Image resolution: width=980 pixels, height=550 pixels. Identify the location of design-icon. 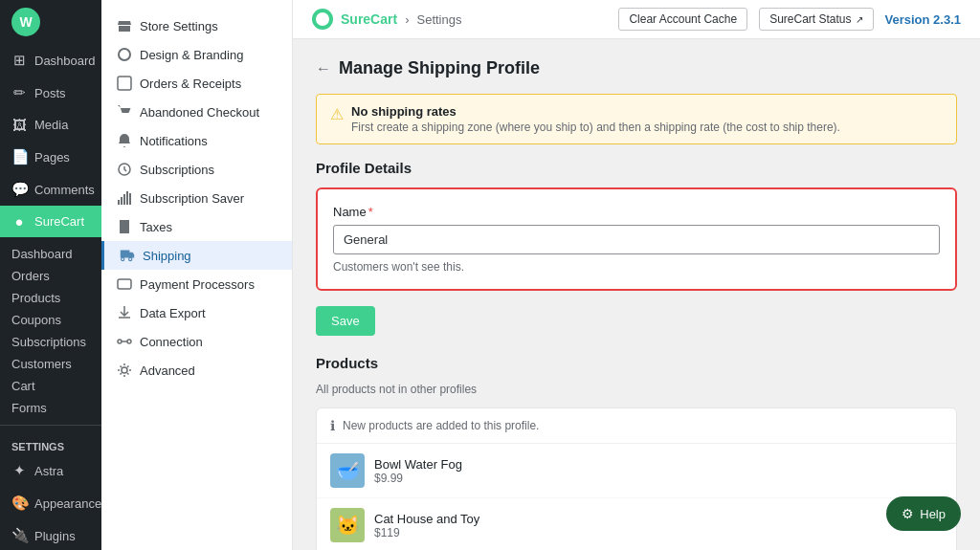
(124, 55).